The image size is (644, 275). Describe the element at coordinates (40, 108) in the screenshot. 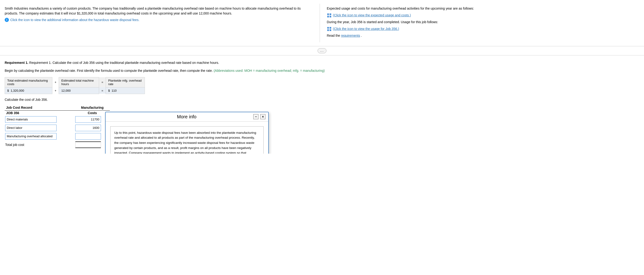

I see `job-cost-col1-header: Job Cost Record` at that location.